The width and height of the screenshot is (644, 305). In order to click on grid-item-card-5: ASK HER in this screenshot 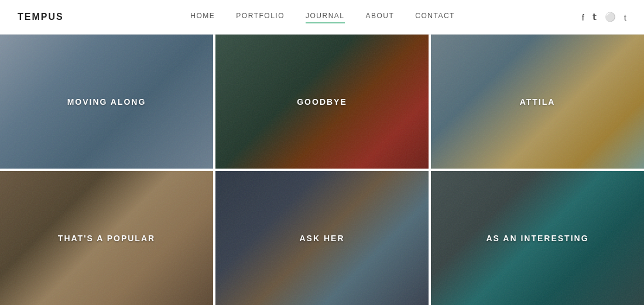, I will do `click(322, 238)`.